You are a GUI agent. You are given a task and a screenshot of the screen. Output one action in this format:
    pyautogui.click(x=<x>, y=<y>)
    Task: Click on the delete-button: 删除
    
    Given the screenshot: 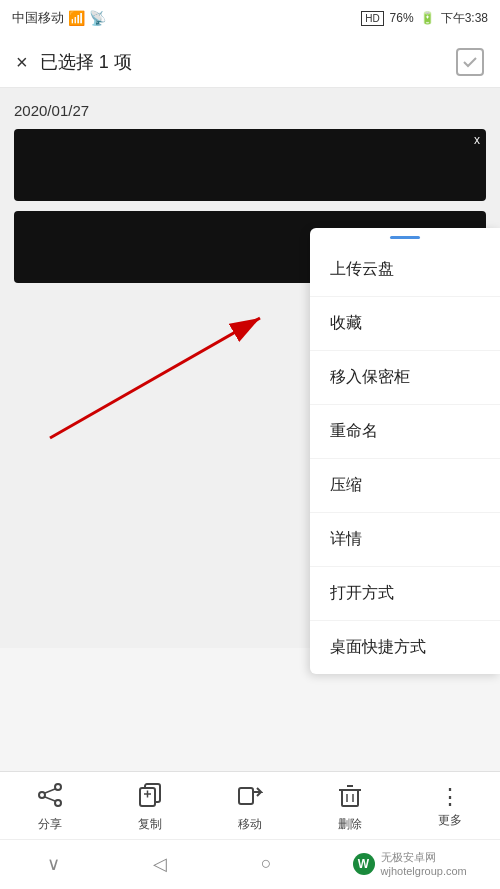 What is the action you would take?
    pyautogui.click(x=350, y=808)
    